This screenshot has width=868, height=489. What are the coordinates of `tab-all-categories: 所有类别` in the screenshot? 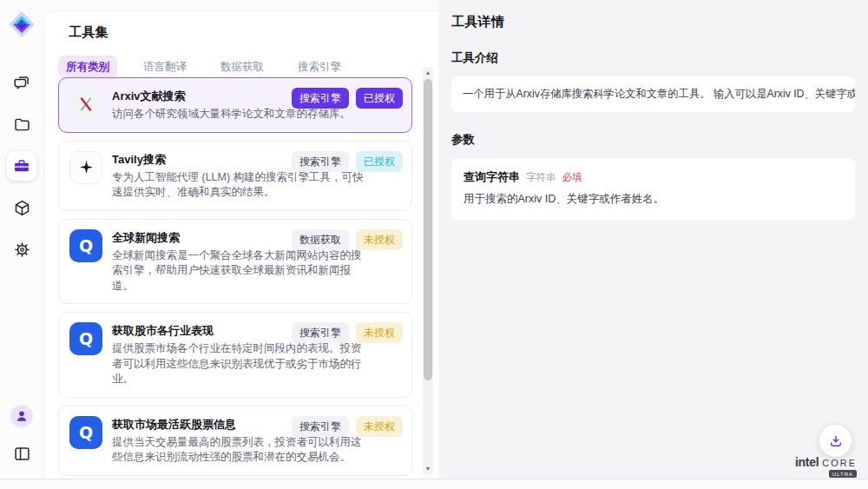 It's located at (88, 68).